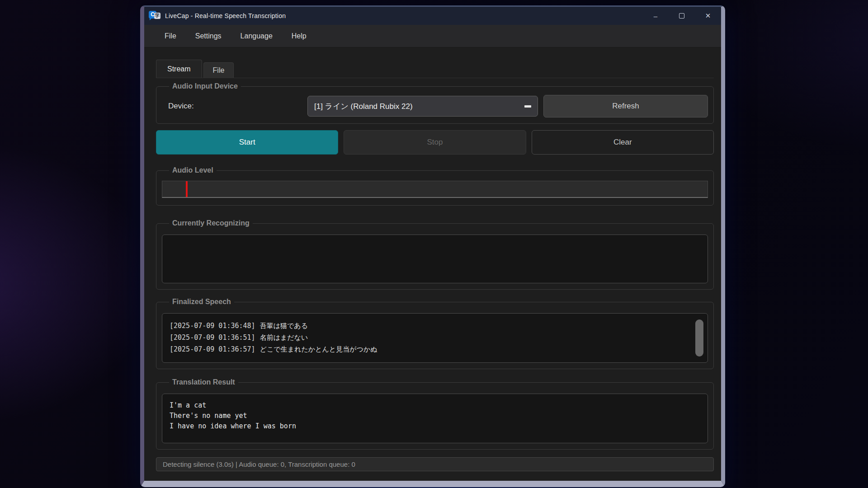  Describe the element at coordinates (299, 36) in the screenshot. I see `menu-help: Help` at that location.